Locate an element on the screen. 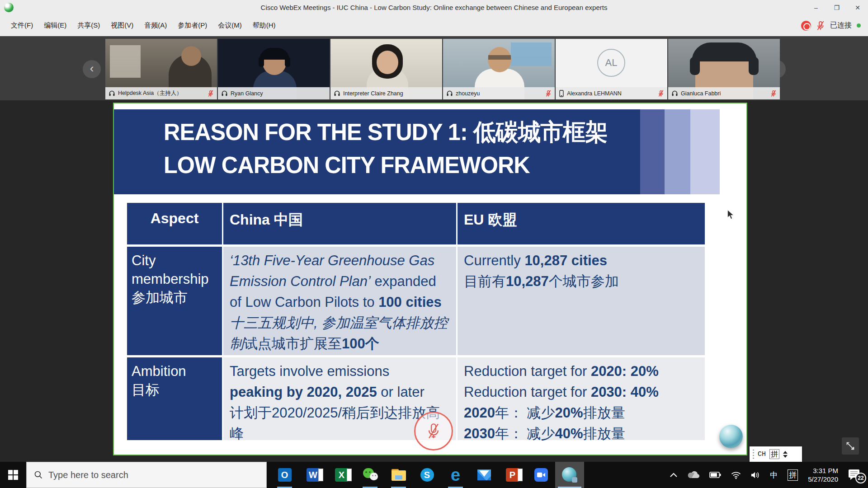 This screenshot has width=868, height=488. menu-participants: 参加者(P) is located at coordinates (193, 25).